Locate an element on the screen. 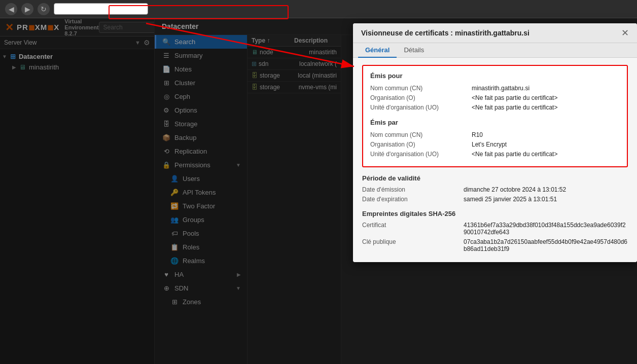 The width and height of the screenshot is (637, 364). emission-label: Date d'émission is located at coordinates (413, 190).